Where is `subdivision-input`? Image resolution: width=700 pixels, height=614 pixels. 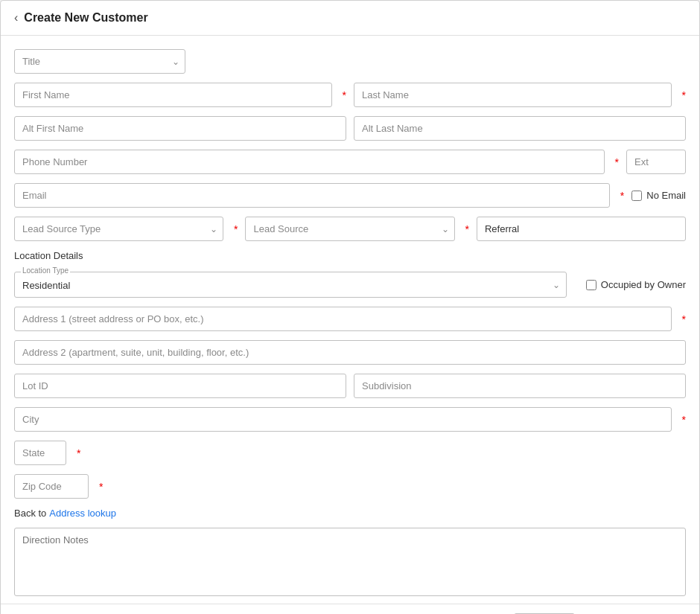
subdivision-input is located at coordinates (520, 386).